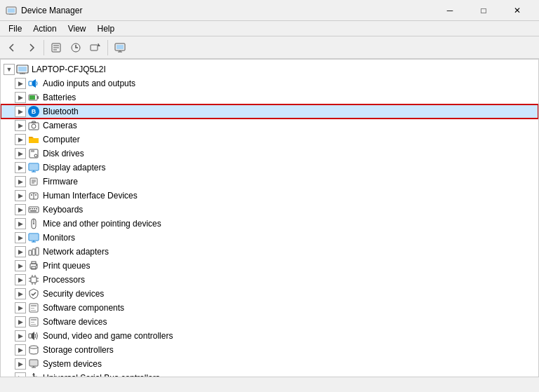  I want to click on battery-icon, so click(34, 97).